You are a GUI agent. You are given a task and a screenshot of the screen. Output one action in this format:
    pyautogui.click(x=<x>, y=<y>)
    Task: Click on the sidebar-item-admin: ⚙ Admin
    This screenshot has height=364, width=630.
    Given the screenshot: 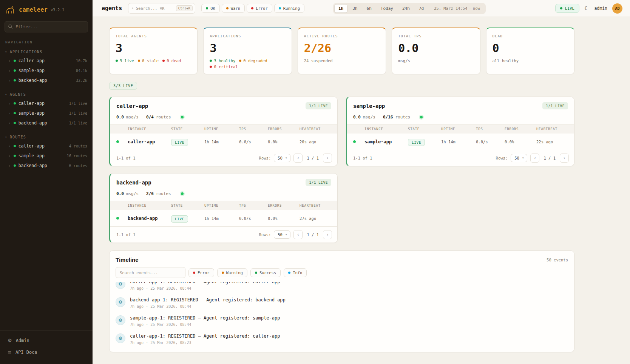 What is the action you would take?
    pyautogui.click(x=46, y=340)
    